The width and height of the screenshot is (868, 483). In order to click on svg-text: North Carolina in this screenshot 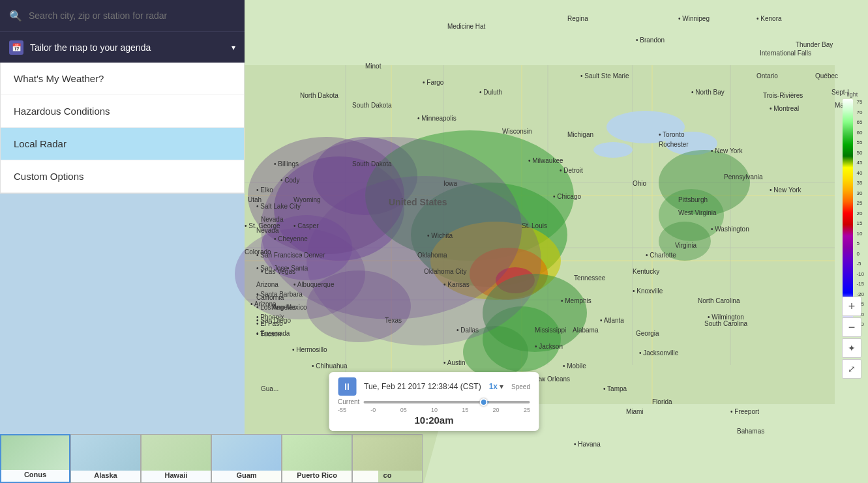, I will do `click(719, 301)`.